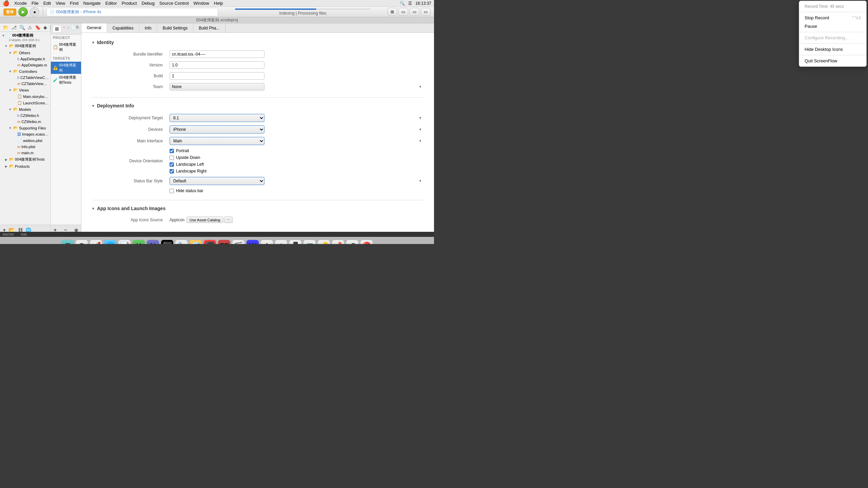 This screenshot has height=488, width=868. I want to click on dock-unknown1: 🔑, so click(324, 242).